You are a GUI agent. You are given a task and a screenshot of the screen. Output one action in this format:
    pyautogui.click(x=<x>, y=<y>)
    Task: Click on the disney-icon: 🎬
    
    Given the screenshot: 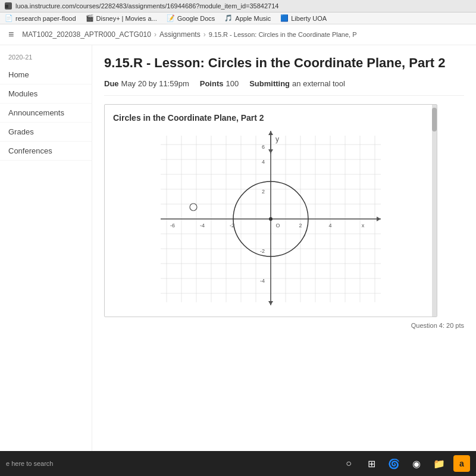 What is the action you would take?
    pyautogui.click(x=90, y=18)
    